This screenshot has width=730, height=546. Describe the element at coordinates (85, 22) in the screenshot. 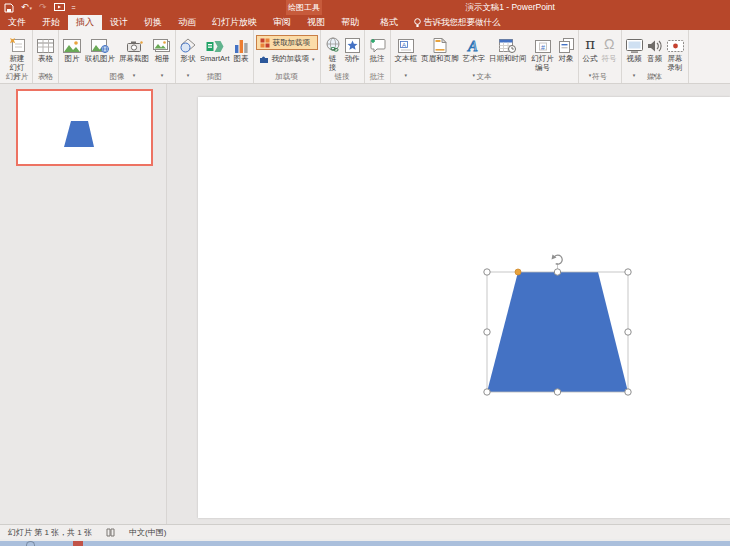

I see `tab-insert: 插入` at that location.